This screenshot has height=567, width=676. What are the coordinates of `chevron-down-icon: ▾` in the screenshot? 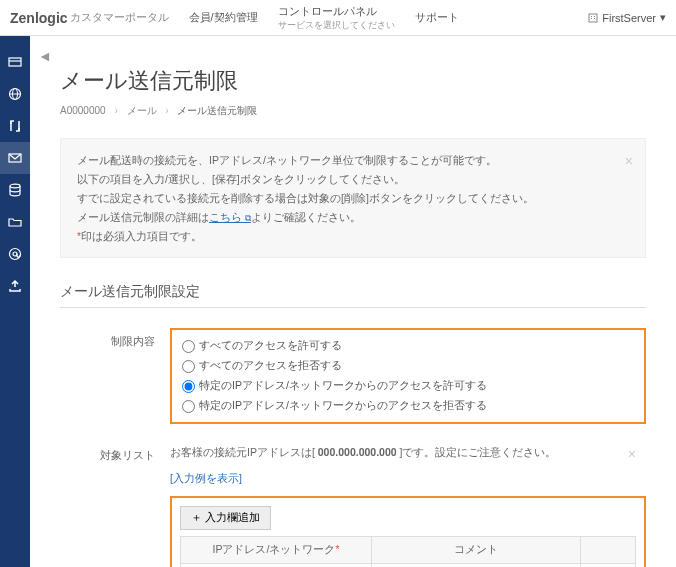 It's located at (663, 18).